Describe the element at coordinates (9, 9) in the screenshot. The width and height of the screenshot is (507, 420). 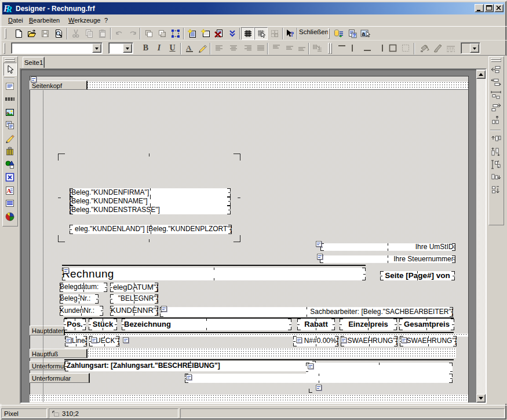
I see `svg-text: R` at that location.